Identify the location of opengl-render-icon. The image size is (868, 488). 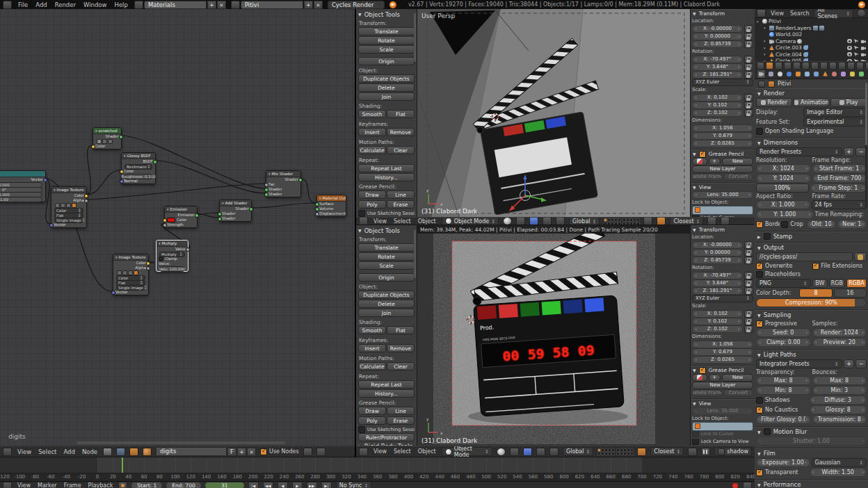
(693, 452).